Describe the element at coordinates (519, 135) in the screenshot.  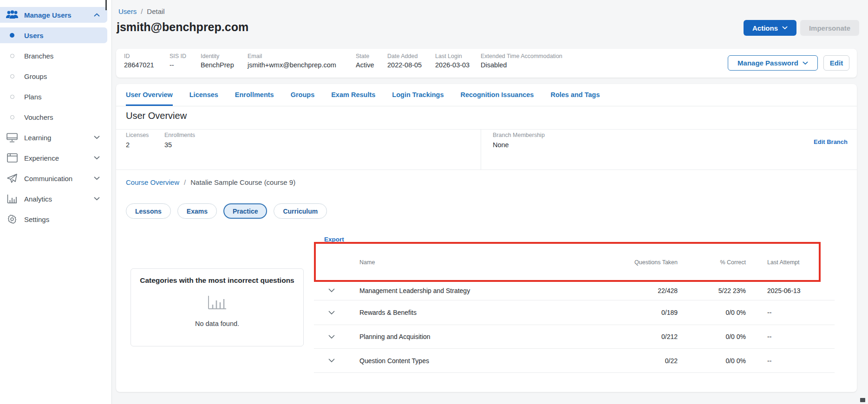
I see `stat-label: Branch Membership` at that location.